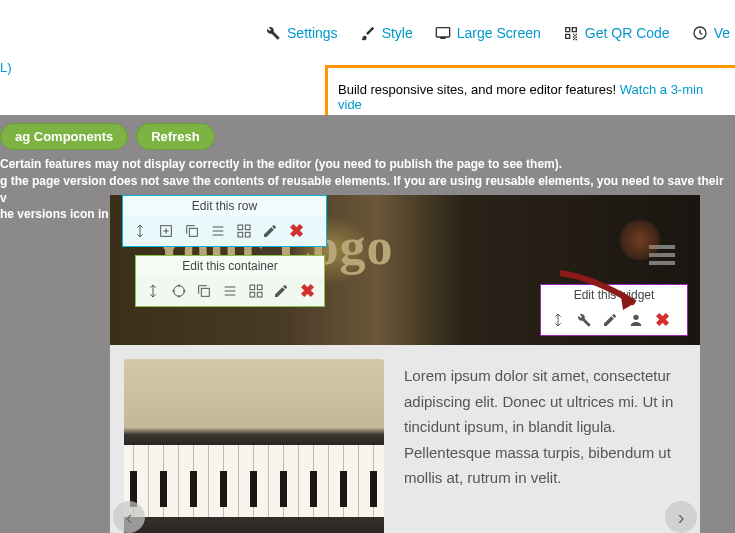 The height and width of the screenshot is (533, 735). Describe the element at coordinates (224, 206) in the screenshot. I see `edit-row-title: Edit this row` at that location.